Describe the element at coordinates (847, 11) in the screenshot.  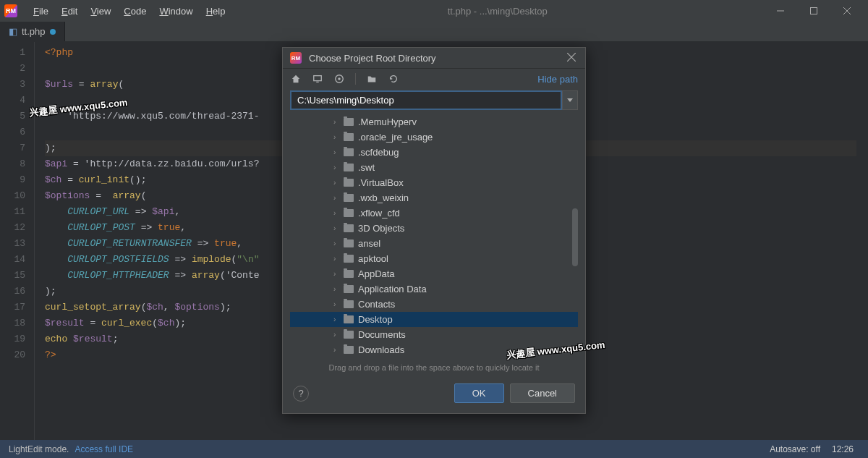
I see `close-button` at that location.